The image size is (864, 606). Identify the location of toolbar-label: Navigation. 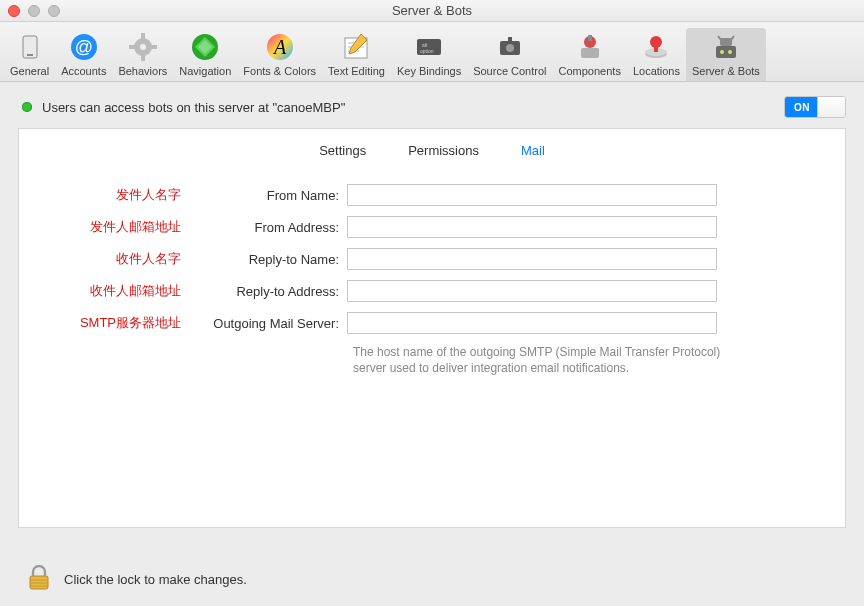
(205, 71).